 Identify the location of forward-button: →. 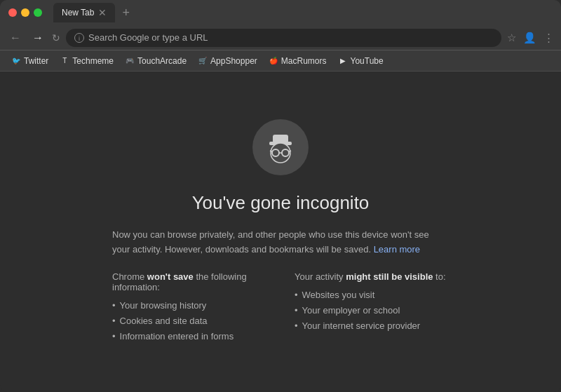
(38, 38).